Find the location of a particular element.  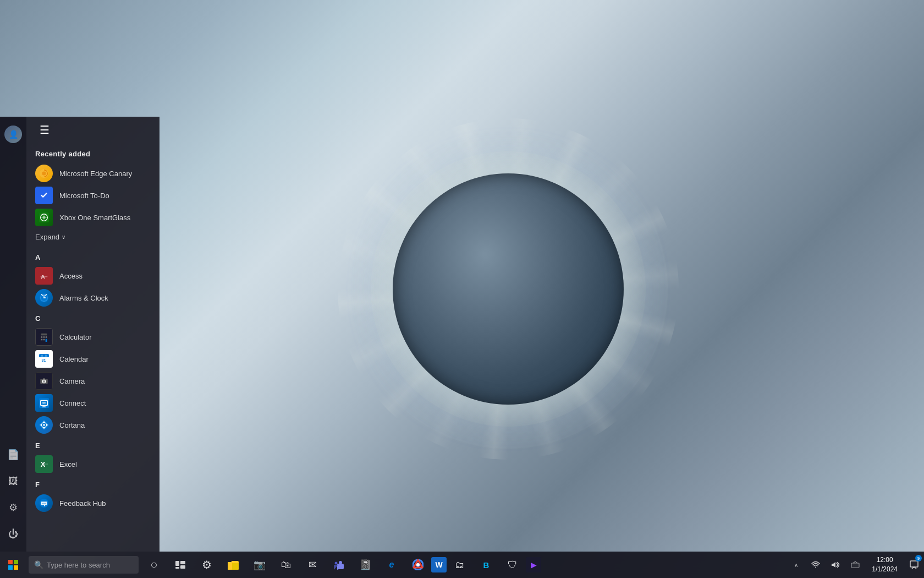

clock-date: 1/1/2024 is located at coordinates (884, 569).